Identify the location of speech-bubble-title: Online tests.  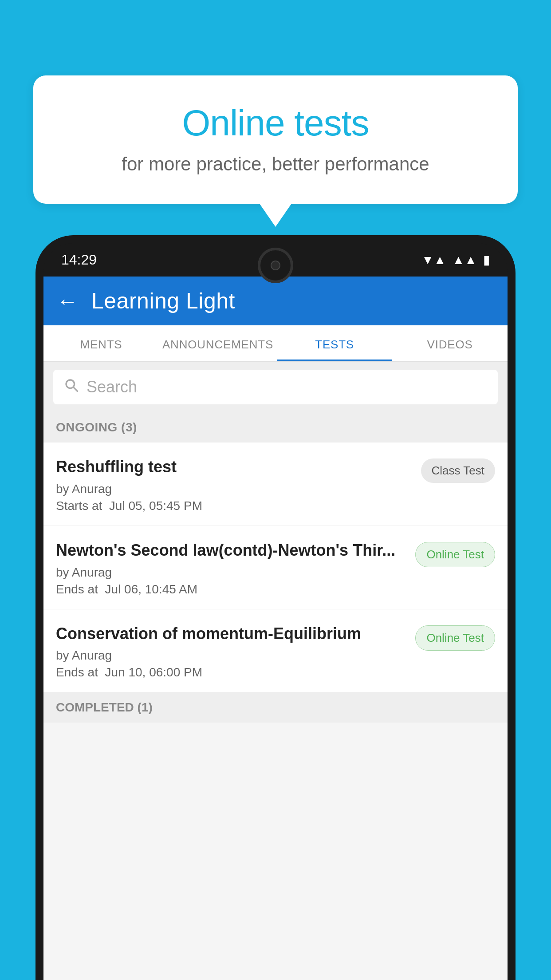
(276, 123).